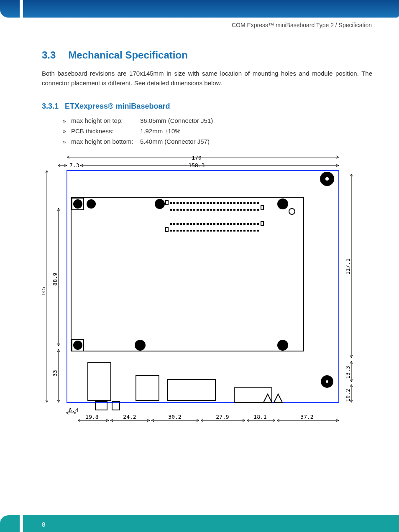 The image size is (399, 532). Describe the element at coordinates (128, 55) in the screenshot. I see `section-title: Mechanical Specification` at that location.